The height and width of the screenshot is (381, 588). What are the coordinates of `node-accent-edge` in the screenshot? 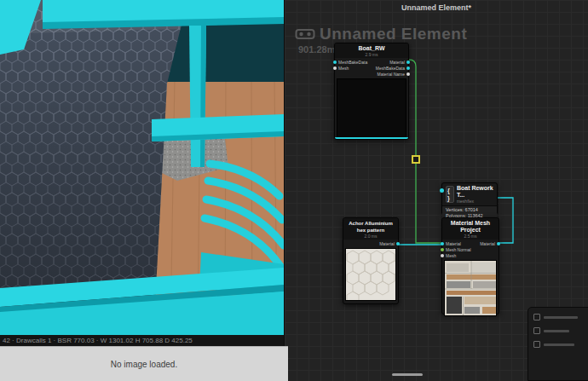 It's located at (372, 138).